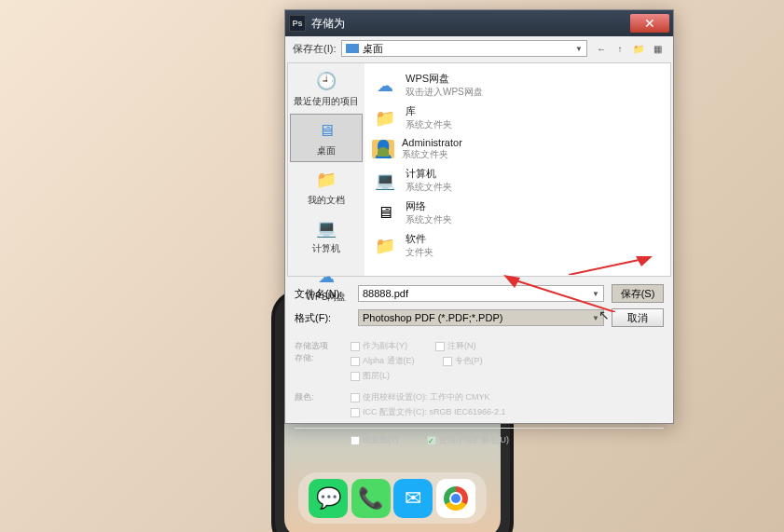 Image resolution: width=784 pixels, height=532 pixels. I want to click on cloud-icon: ☁, so click(385, 86).